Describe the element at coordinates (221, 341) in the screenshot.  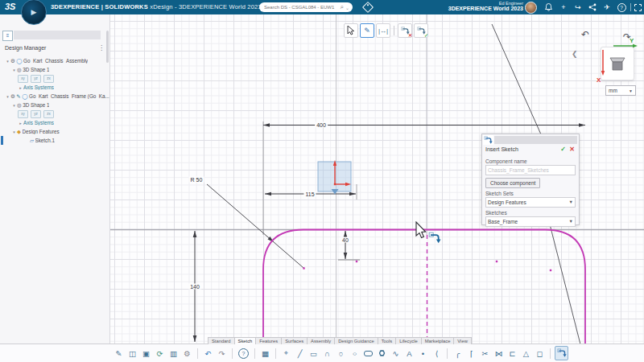
I see `tab-standard: Standard` at that location.